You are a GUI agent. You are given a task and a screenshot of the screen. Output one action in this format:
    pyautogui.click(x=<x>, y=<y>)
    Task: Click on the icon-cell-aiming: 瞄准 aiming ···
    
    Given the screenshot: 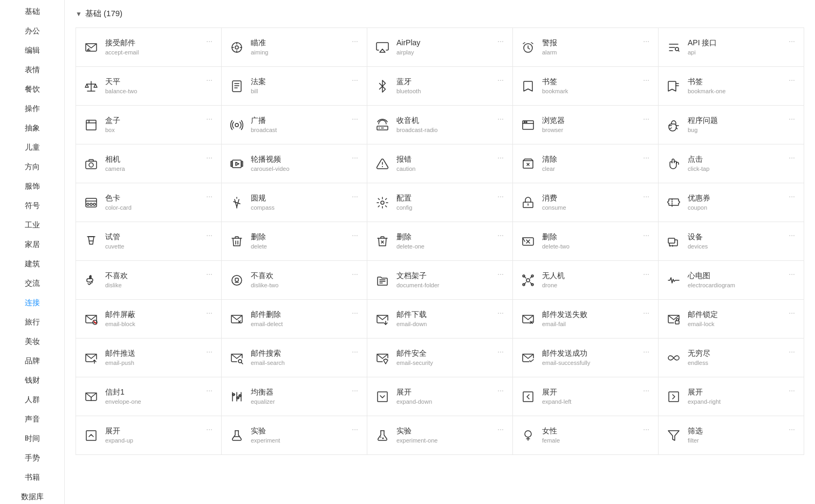 What is the action you would take?
    pyautogui.click(x=295, y=47)
    